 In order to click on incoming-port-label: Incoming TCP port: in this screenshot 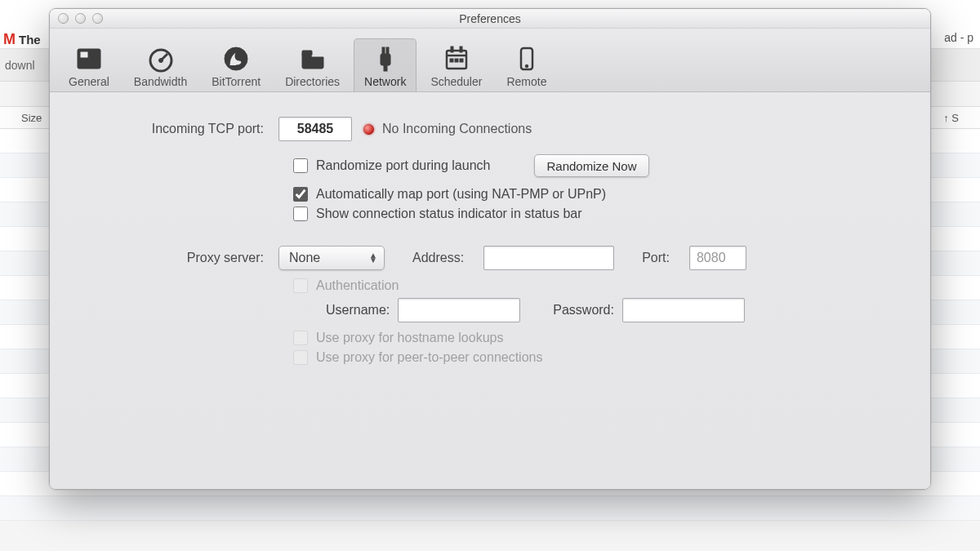, I will do `click(180, 129)`.